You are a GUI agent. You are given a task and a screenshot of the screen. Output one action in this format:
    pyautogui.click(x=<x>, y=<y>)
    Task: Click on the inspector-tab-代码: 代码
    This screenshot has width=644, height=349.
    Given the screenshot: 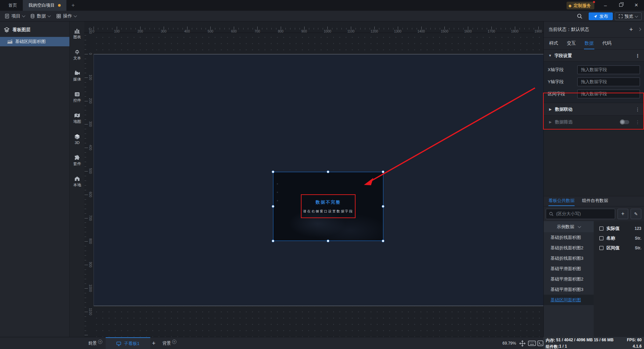 What is the action you would take?
    pyautogui.click(x=607, y=45)
    